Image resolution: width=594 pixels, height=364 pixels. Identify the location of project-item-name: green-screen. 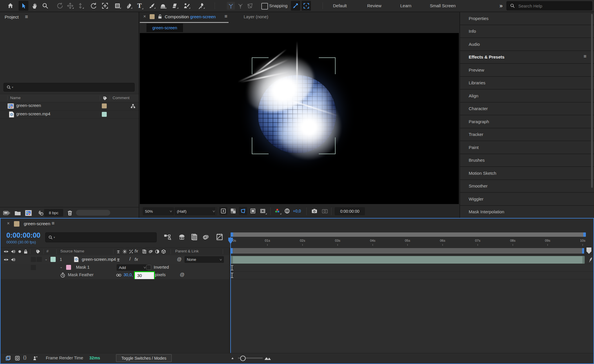
(28, 105).